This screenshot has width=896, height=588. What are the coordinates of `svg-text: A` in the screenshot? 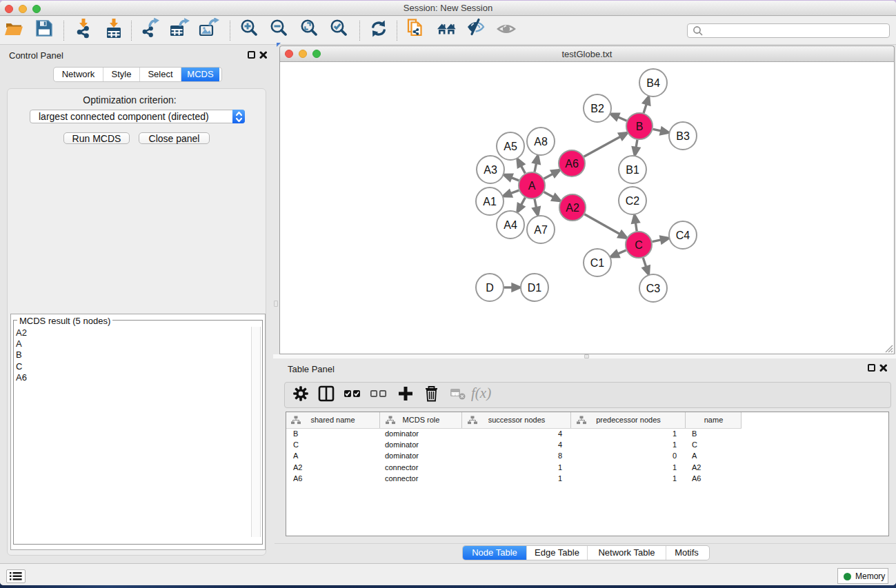 It's located at (532, 186).